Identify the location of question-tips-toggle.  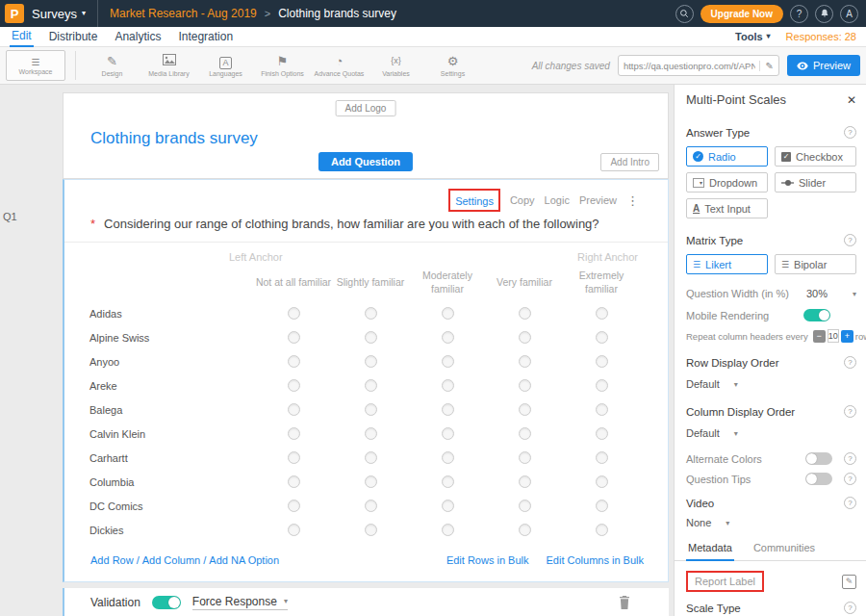
(819, 479).